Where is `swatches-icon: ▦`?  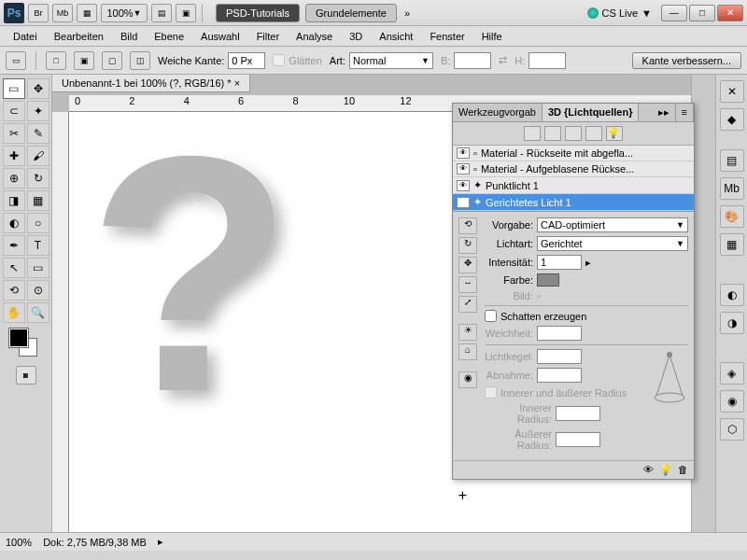
swatches-icon: ▦ is located at coordinates (732, 245).